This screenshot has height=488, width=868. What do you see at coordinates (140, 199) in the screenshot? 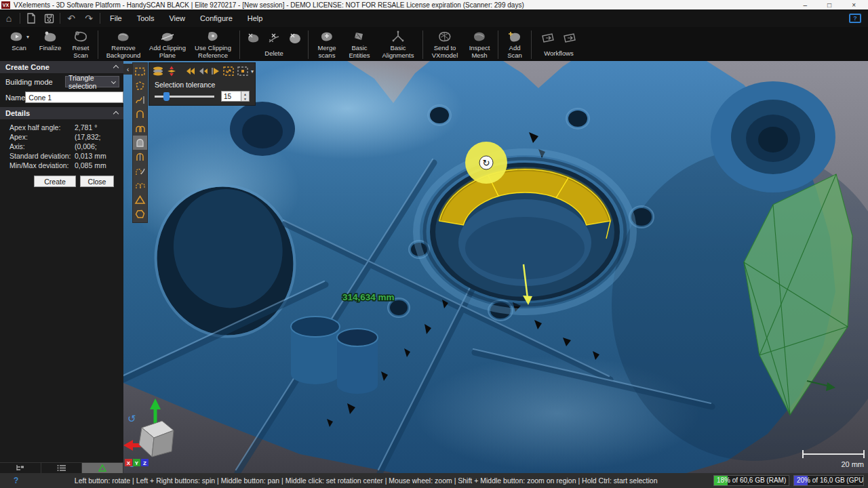
I see `triangle-selection-tool` at bounding box center [140, 199].